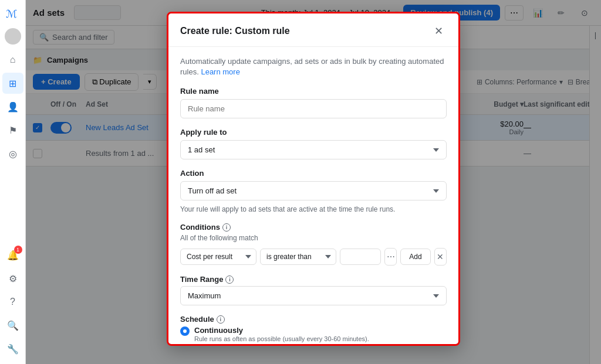 The image size is (601, 364). Describe the element at coordinates (391, 257) in the screenshot. I see `condition-more-button: ⋯` at that location.